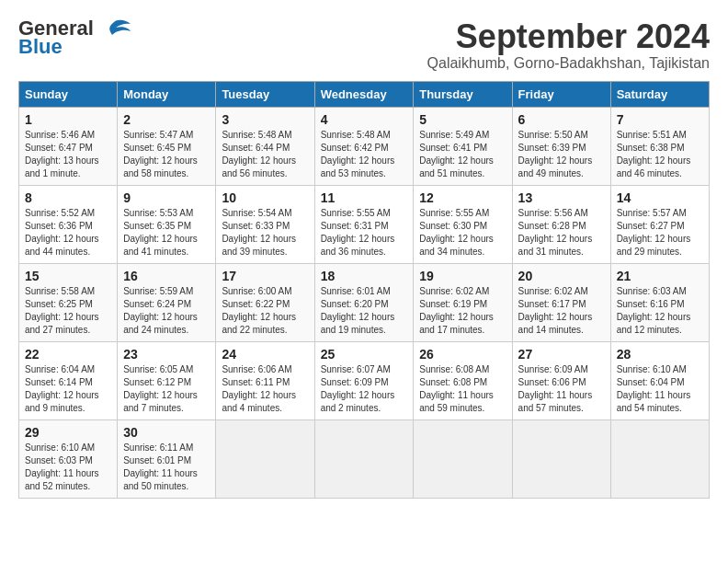  Describe the element at coordinates (68, 381) in the screenshot. I see `calendar-cell: 22Sunrise: 6:04 AM Sunset: 6:14 PM Dayli…` at that location.